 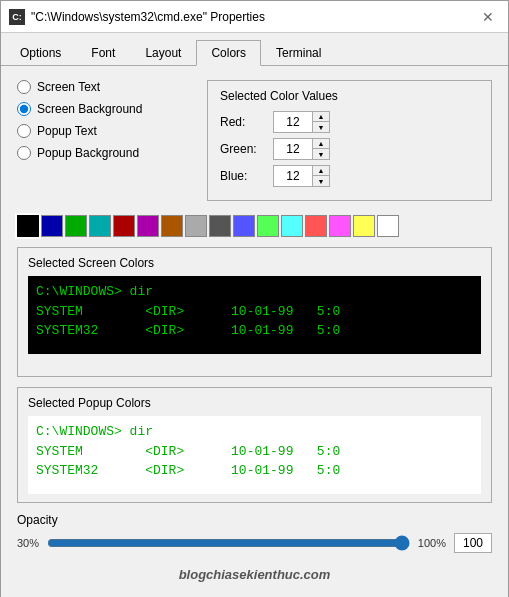 What do you see at coordinates (321, 154) in the screenshot?
I see `green-spin-down: ▼` at bounding box center [321, 154].